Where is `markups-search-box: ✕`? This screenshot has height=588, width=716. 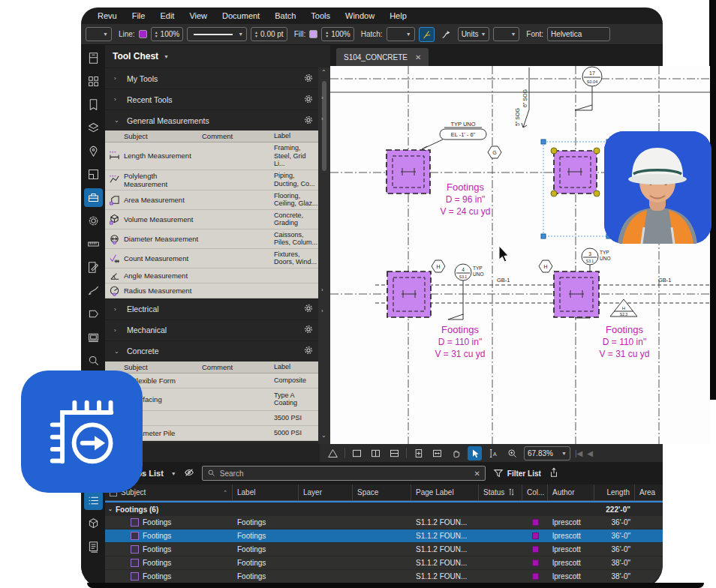 markups-search-box: ✕ is located at coordinates (344, 473).